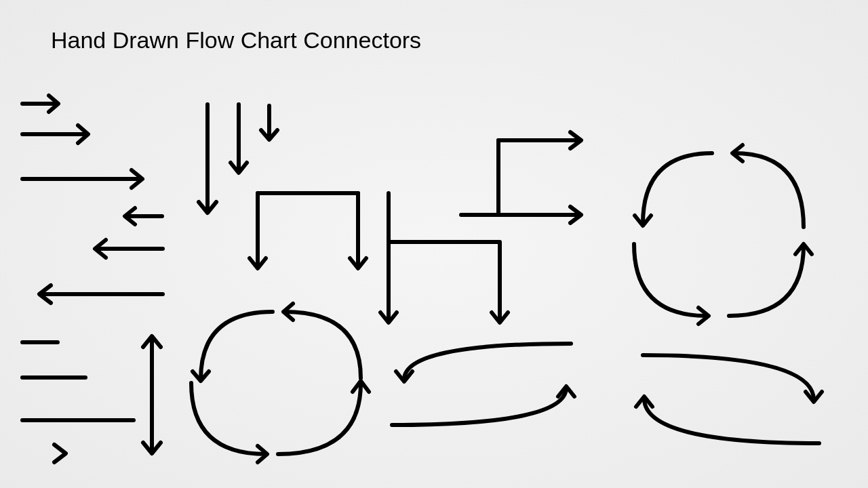  I want to click on arrow-left-long-icon, so click(101, 294).